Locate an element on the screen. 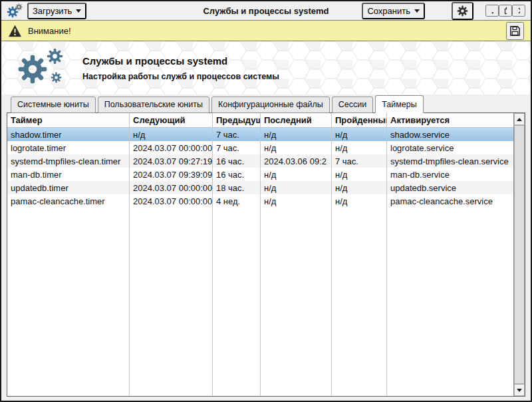 Image resolution: width=532 pixels, height=402 pixels. minimize-icon is located at coordinates (492, 11).